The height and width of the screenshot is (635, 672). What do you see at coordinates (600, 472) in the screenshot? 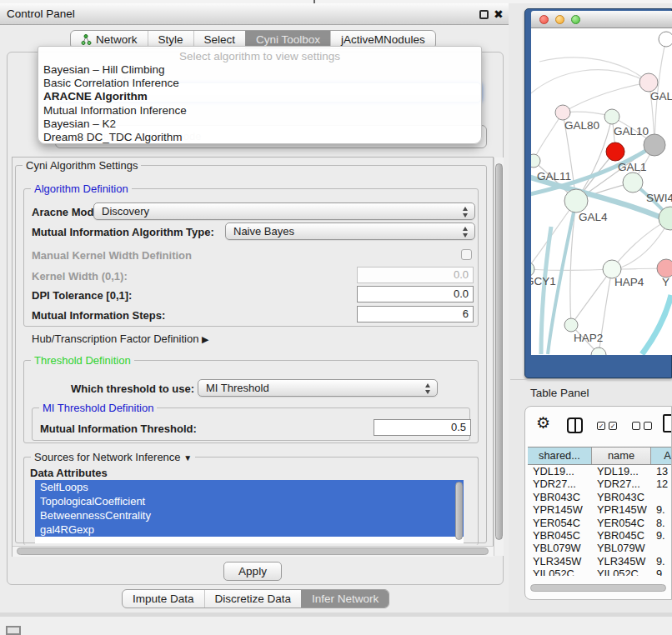
I see `table-row: YDL19...YDL19...13` at bounding box center [600, 472].